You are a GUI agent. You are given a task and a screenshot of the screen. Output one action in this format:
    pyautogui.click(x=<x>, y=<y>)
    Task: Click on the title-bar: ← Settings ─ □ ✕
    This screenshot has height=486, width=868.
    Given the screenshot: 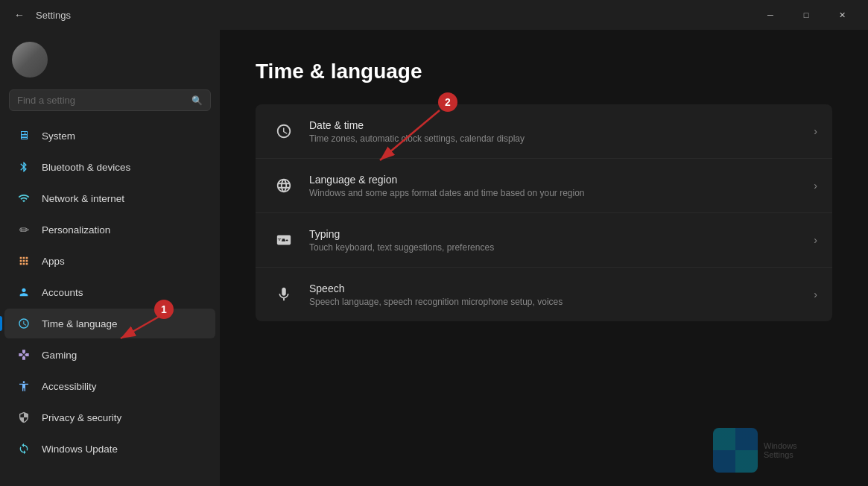 What is the action you would take?
    pyautogui.click(x=434, y=15)
    